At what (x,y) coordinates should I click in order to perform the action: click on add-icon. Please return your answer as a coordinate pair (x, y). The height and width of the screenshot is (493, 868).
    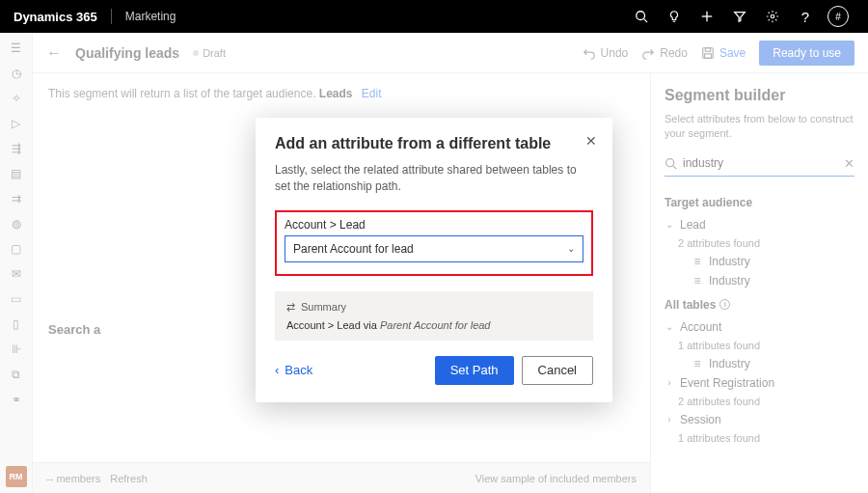
    Looking at the image, I should click on (707, 16).